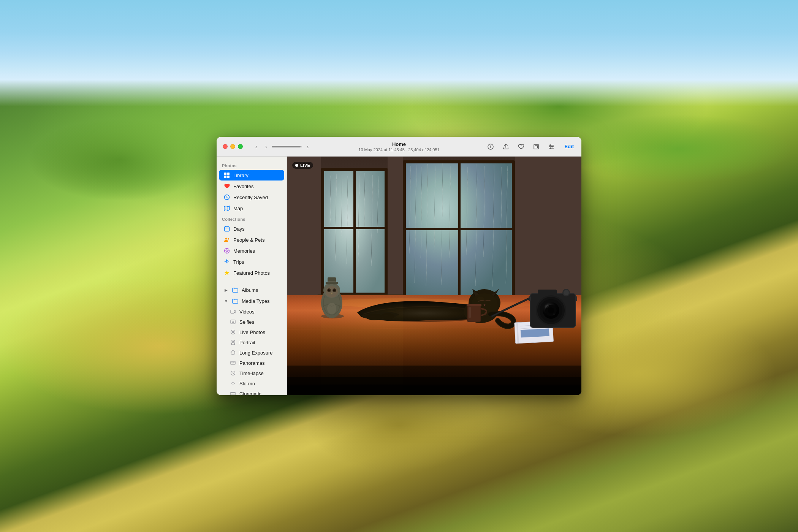  I want to click on map-icon, so click(227, 208).